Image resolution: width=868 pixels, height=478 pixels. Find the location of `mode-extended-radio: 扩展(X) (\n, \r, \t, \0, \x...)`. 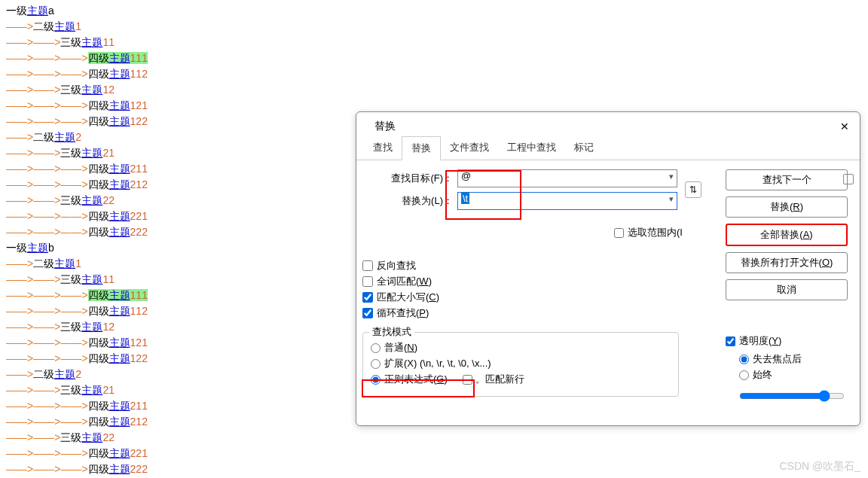

mode-extended-radio: 扩展(X) (\n, \r, \t, \0, \x...) is located at coordinates (521, 364).